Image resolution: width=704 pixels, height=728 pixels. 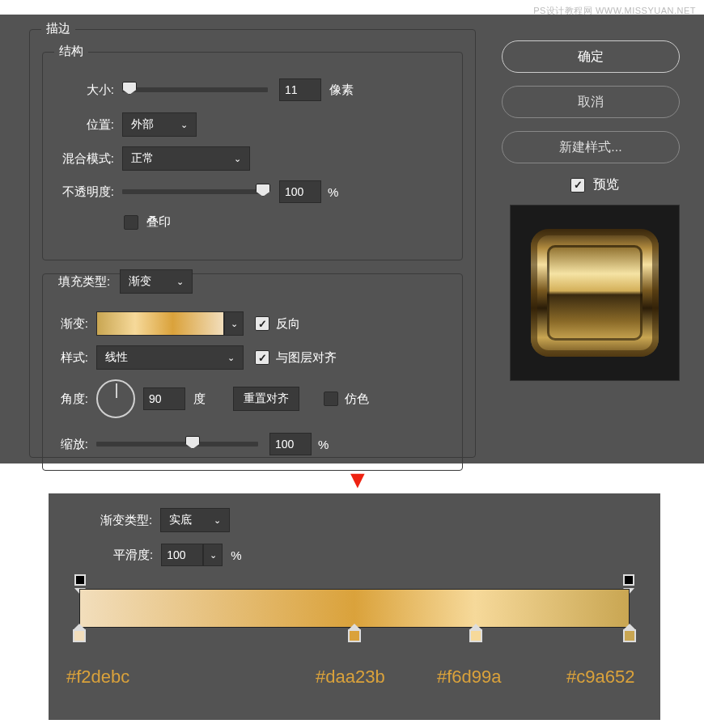 What do you see at coordinates (156, 281) in the screenshot?
I see `filltype-select: 渐变 ⌄` at bounding box center [156, 281].